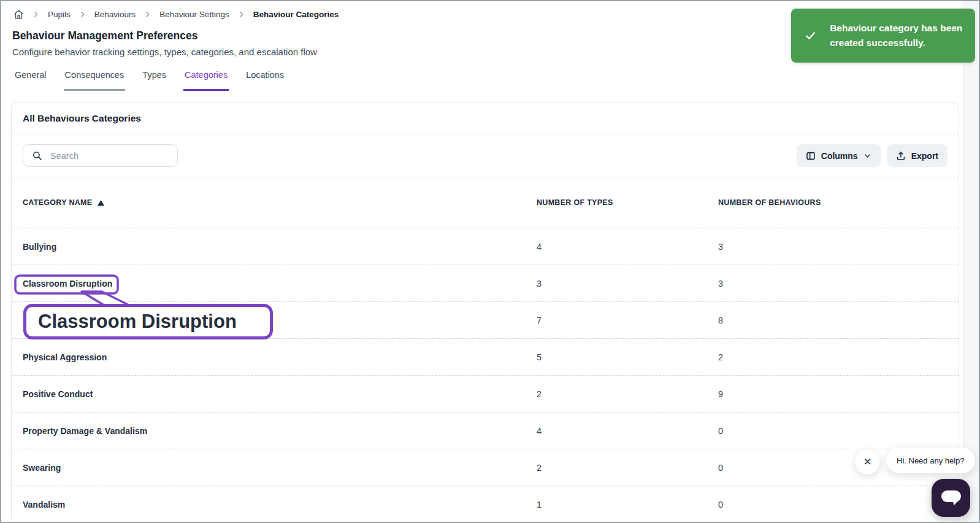  Describe the element at coordinates (490, 79) in the screenshot. I see `tab-bar: General Consequences Types Categories Lo…` at that location.